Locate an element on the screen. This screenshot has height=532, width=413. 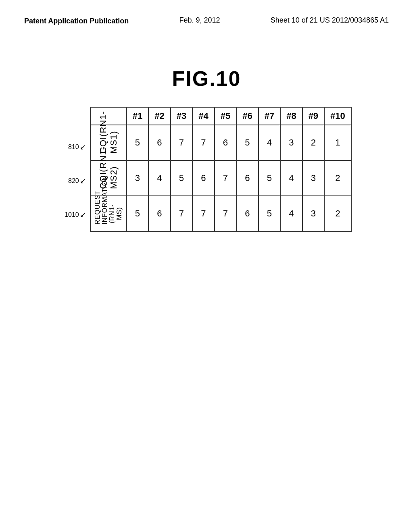
table-header-row: #1 #2 #3 #4 #5 #6 #7 #8 #9 #10 is located at coordinates (221, 116).